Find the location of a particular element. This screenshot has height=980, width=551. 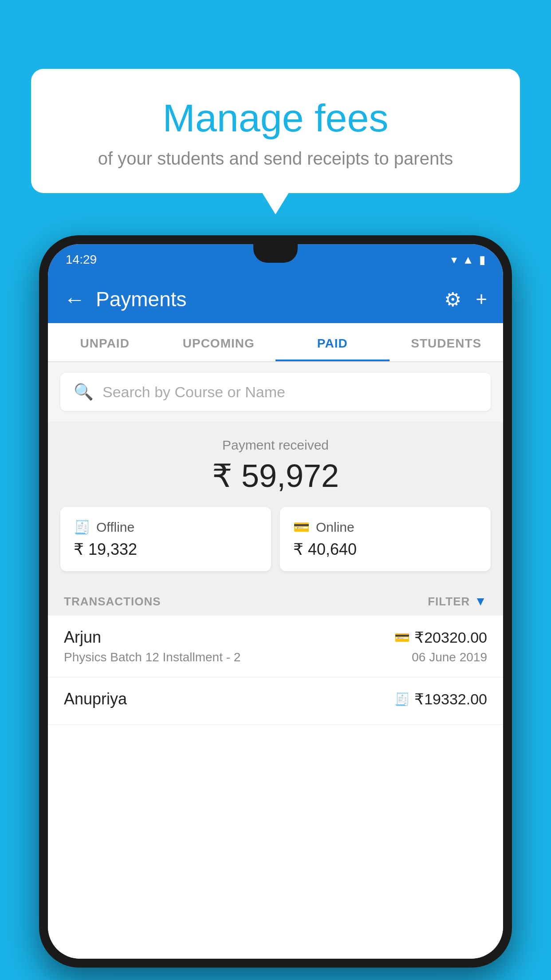

payment-cards-row: 🧾 Offline ₹ 19,332 💳 Online ₹ 40,640 is located at coordinates (276, 546).